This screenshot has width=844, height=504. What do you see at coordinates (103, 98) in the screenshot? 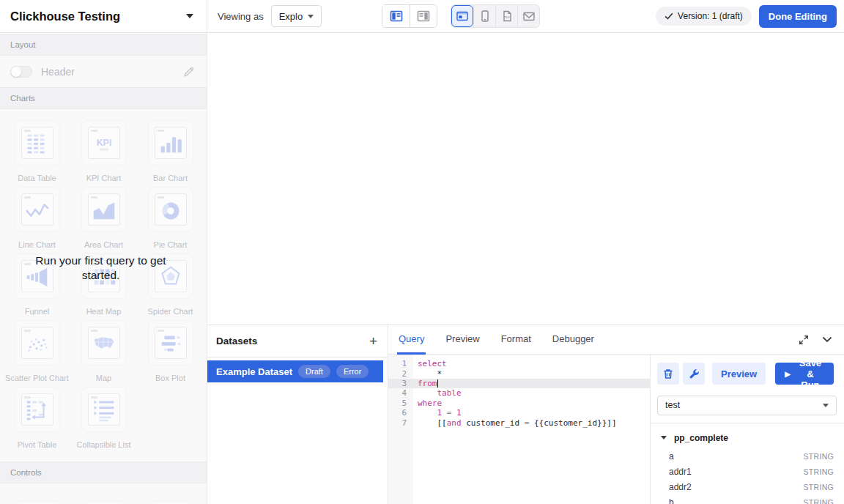
I see `section-charts: Charts` at bounding box center [103, 98].